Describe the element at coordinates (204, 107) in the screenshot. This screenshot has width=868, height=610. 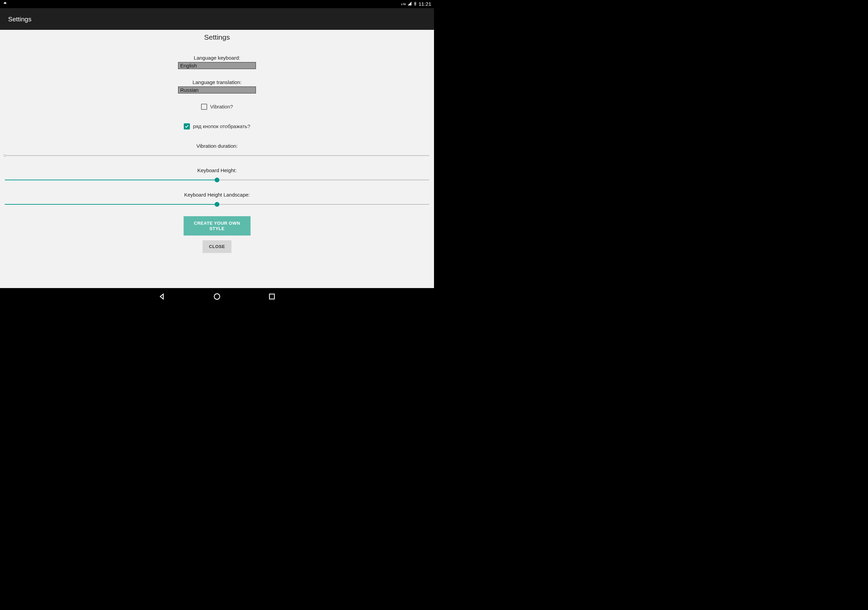
I see `vibration-checkbox` at that location.